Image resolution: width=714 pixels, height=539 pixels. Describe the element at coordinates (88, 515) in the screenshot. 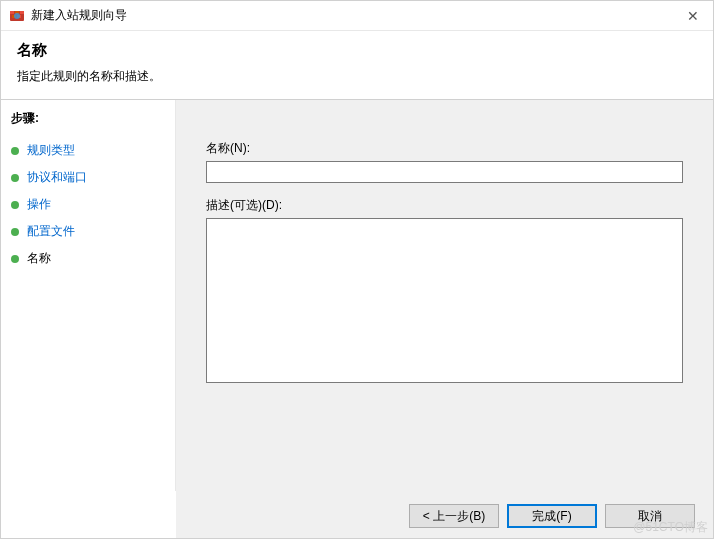

I see `footer-spacer` at that location.